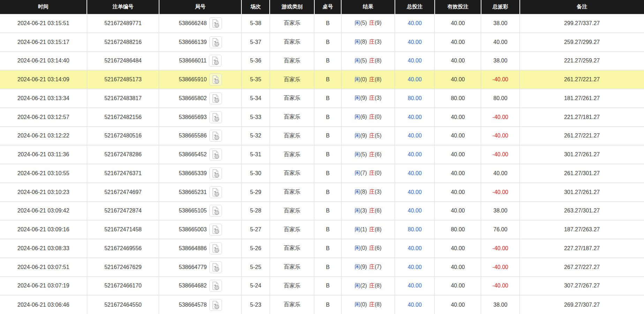  Describe the element at coordinates (256, 305) in the screenshot. I see `session-number: 5-23` at that location.